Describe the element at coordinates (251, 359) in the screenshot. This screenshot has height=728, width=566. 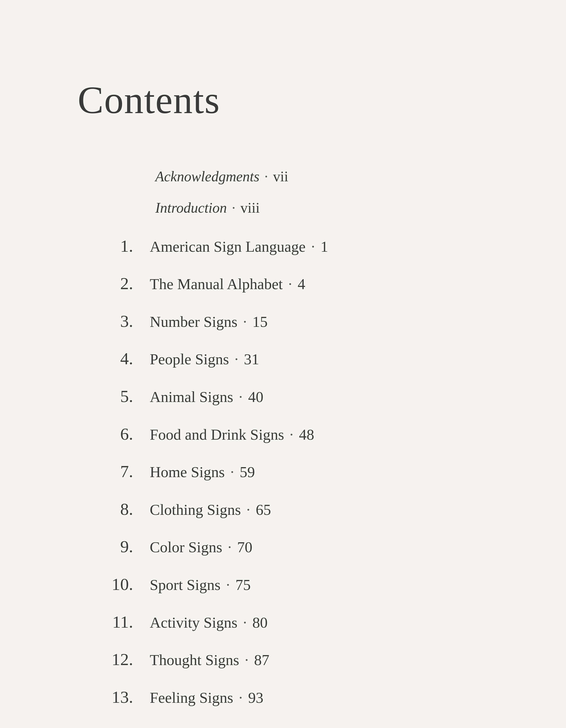
I see `toc-page-4: 31` at that location.